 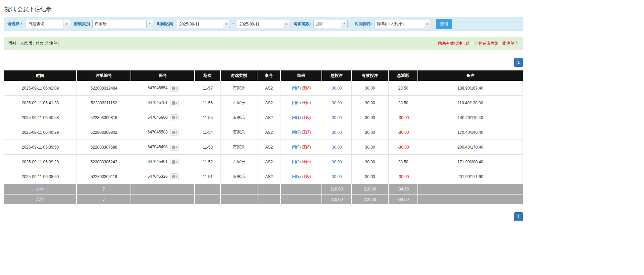 What do you see at coordinates (208, 118) in the screenshot?
I see `cell-session: 11-55` at bounding box center [208, 118].